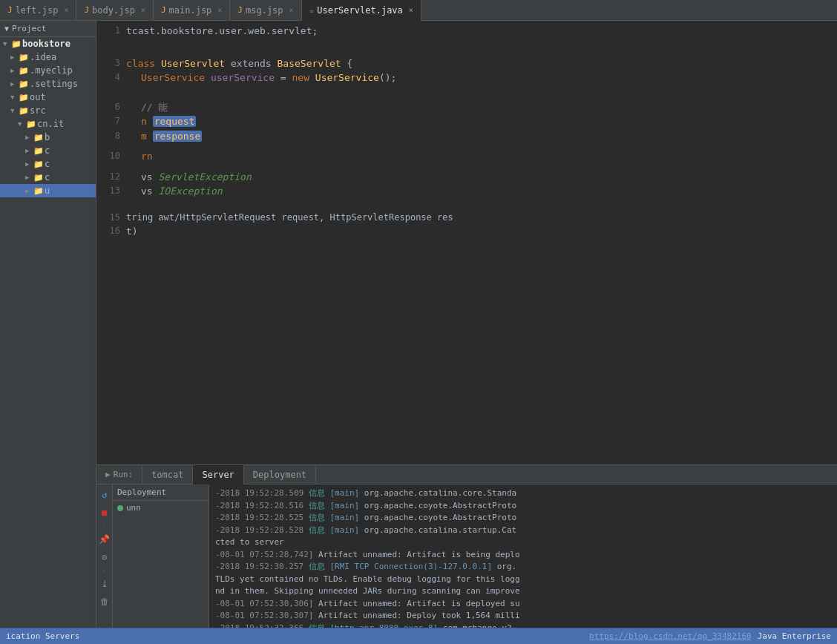  I want to click on tree-label: .myeclip, so click(51, 70).